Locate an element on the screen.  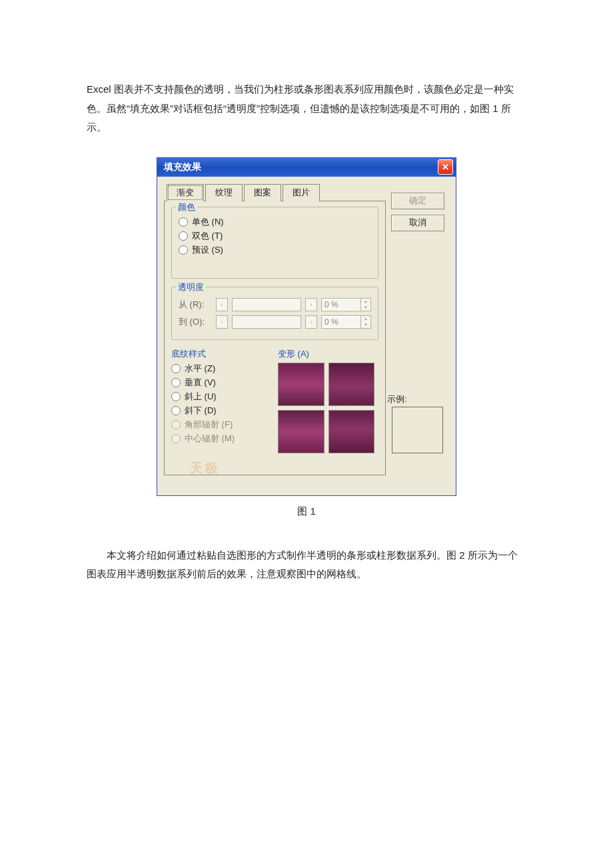
radio-label: 预设 (S) is located at coordinates (208, 250).